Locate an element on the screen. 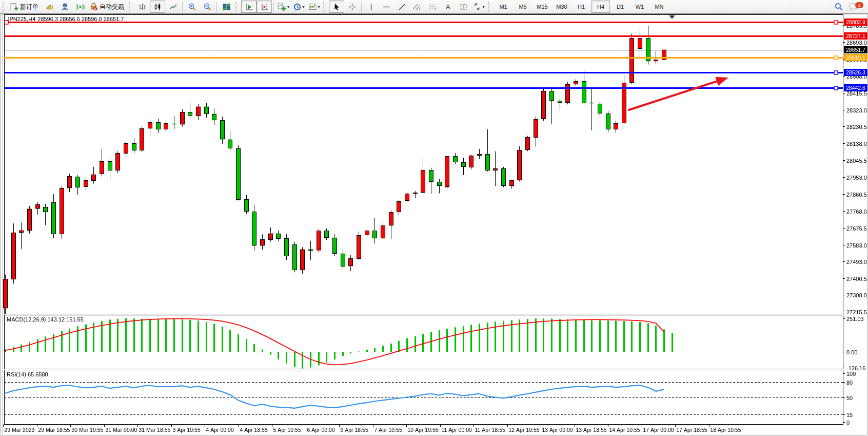 The width and height of the screenshot is (868, 436). zoom-out-button is located at coordinates (207, 7).